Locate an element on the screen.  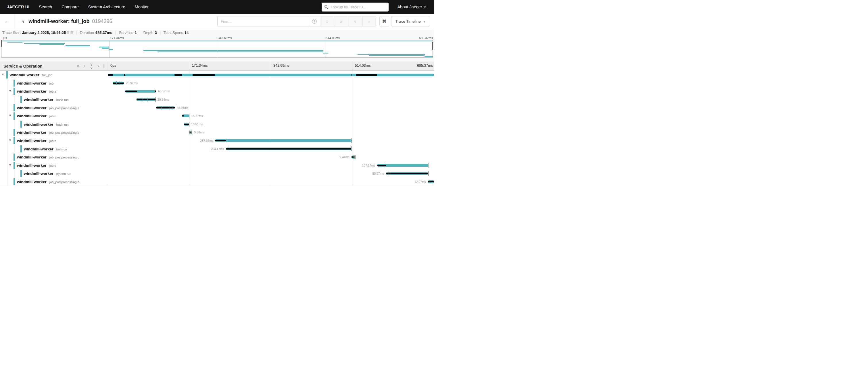
span-row-job-c: ∨windmill-workerjob c287.36ms is located at coordinates (217, 141).